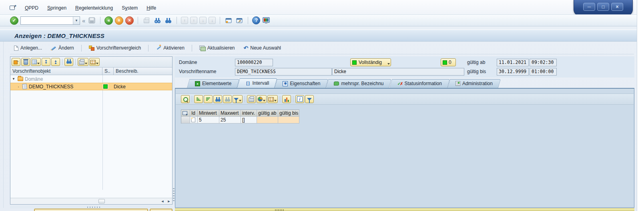  What do you see at coordinates (16, 62) in the screenshot?
I see `detach-view-button` at bounding box center [16, 62].